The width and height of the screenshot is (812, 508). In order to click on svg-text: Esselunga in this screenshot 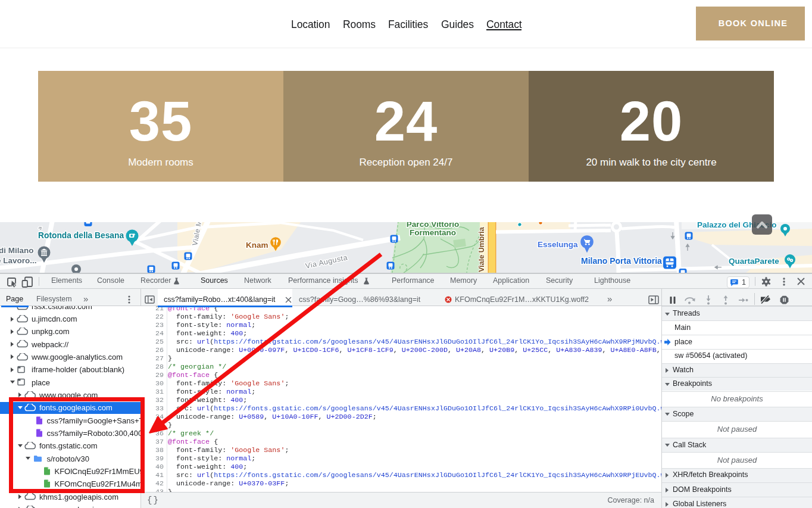, I will do `click(558, 244)`.